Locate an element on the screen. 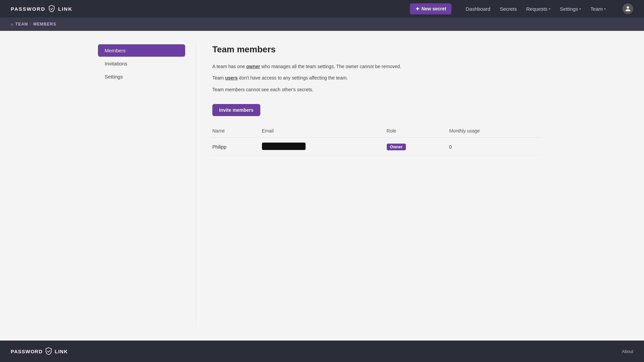 Image resolution: width=644 pixels, height=362 pixels. info-text-2: Team users don't have access to any sett… is located at coordinates (376, 78).